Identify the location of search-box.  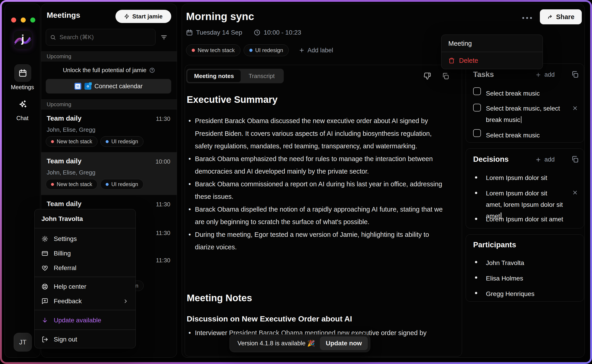
(101, 37).